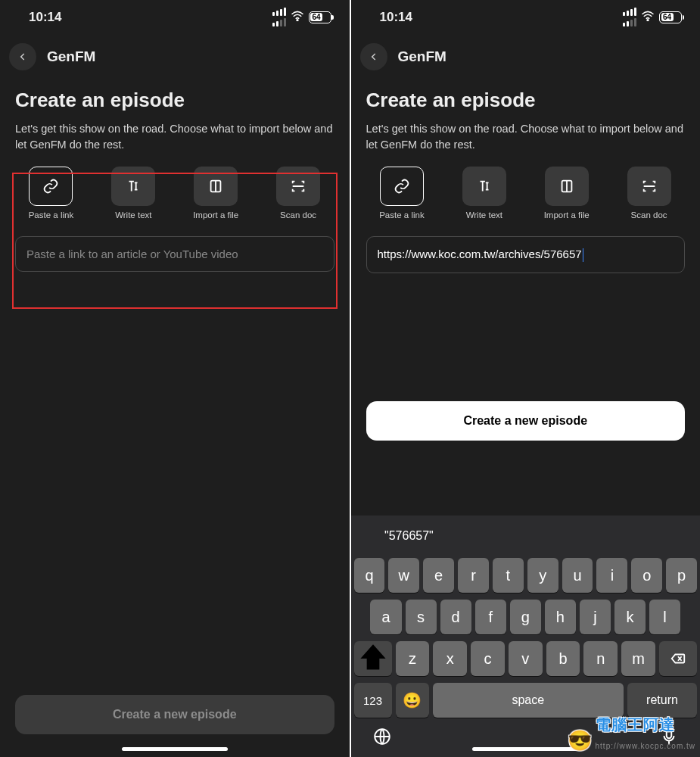 This screenshot has width=700, height=757. Describe the element at coordinates (611, 575) in the screenshot. I see `key-i: i` at that location.